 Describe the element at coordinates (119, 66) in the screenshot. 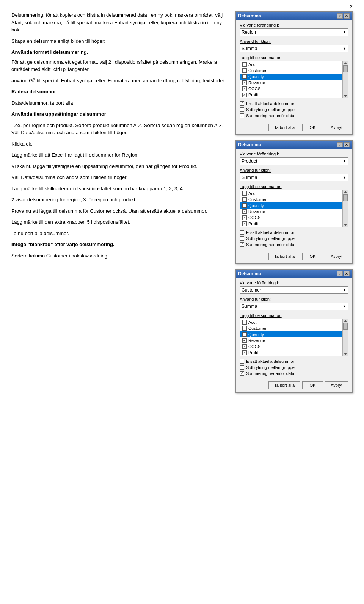

I see `para2: För att ge delsummorna ett eget format, …` at that location.